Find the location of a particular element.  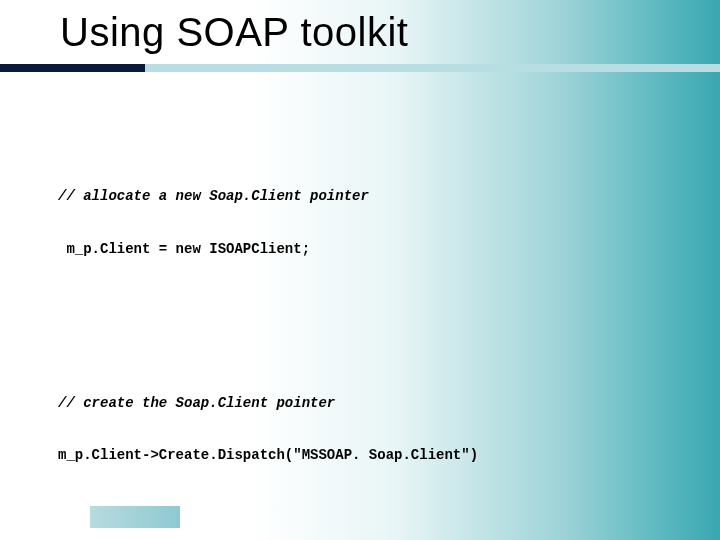

code-line: m_p.Client->Create.Dispatch("MSSOAP. Soa… is located at coordinates (363, 456).